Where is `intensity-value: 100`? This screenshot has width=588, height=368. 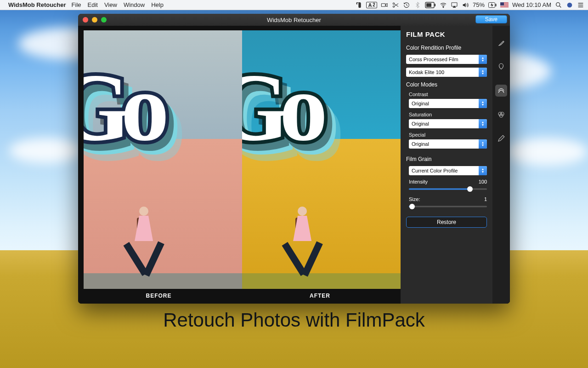
intensity-value: 100 is located at coordinates (483, 182).